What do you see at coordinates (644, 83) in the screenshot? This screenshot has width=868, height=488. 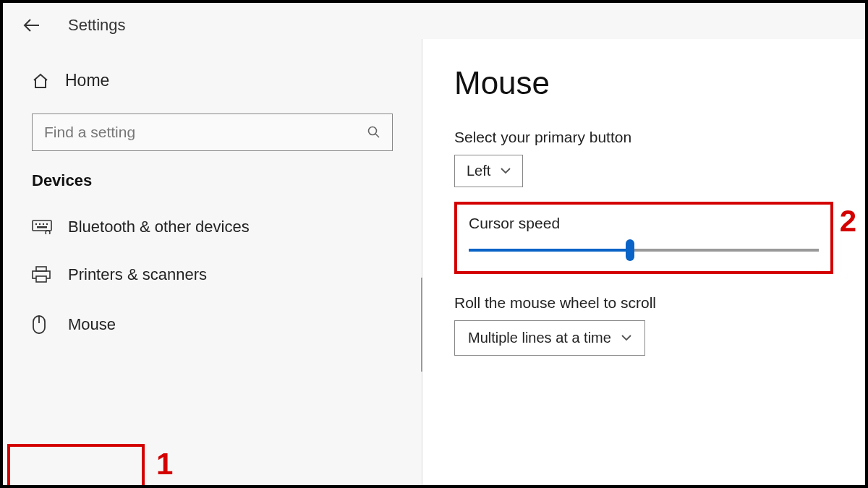 I see `page-title: Mouse` at bounding box center [644, 83].